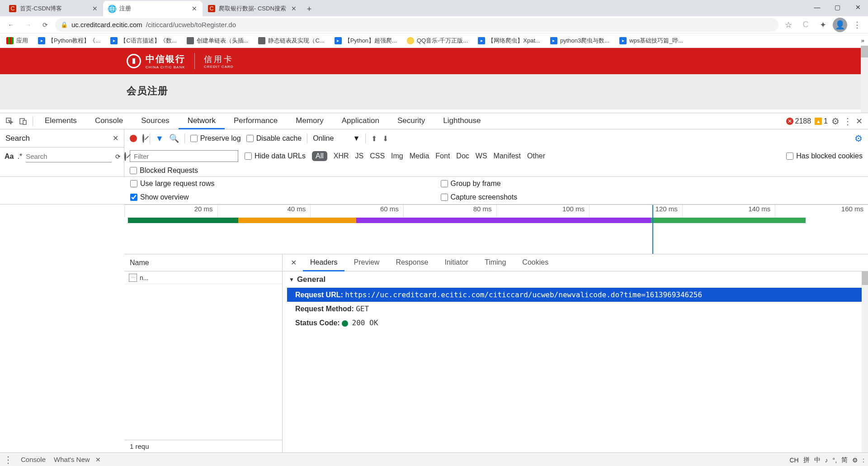  What do you see at coordinates (859, 121) in the screenshot?
I see `close-devtools-icon: ✕` at bounding box center [859, 121].